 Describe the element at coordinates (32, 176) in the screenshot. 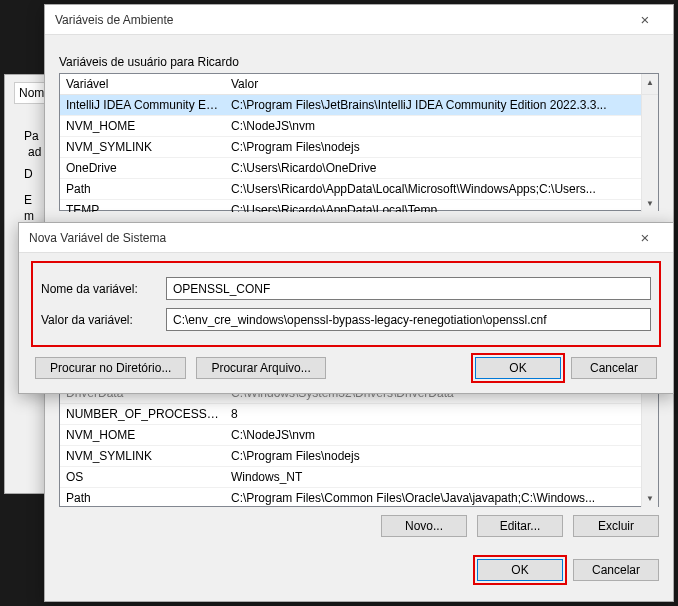

I see `properties-left-text: Pa ad D E m` at that location.